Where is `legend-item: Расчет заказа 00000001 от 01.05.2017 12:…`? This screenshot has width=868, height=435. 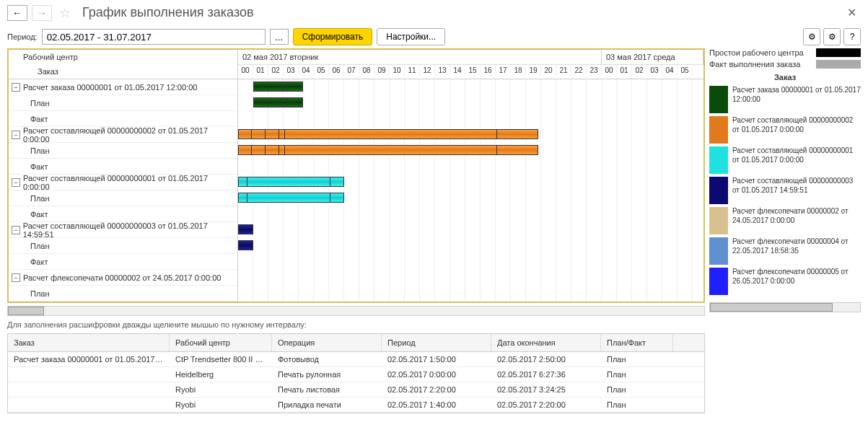
legend-item: Расчет заказа 00000001 от 01.05.2017 12:… is located at coordinates (785, 100).